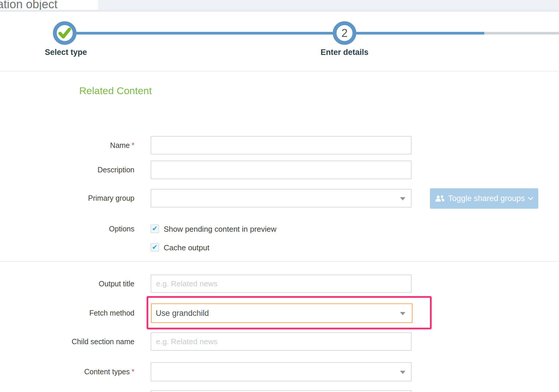  I want to click on content-types-select, so click(281, 372).